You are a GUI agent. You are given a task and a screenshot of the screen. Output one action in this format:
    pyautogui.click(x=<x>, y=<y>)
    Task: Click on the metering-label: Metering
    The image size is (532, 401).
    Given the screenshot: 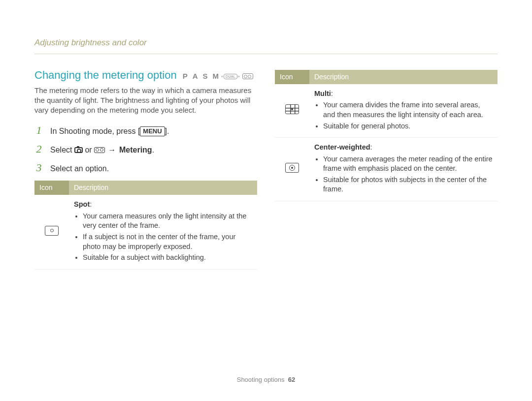 What is the action you would take?
    pyautogui.click(x=136, y=150)
    